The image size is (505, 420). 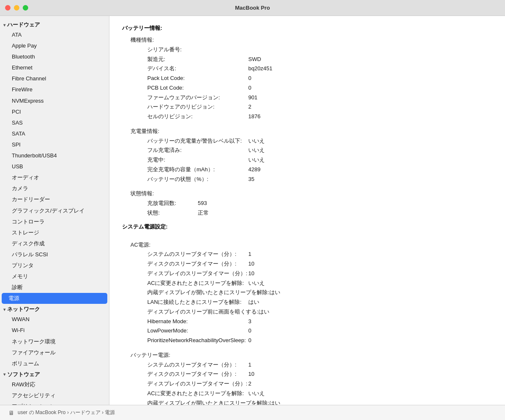 What do you see at coordinates (25, 8) in the screenshot?
I see `maximize-button` at bounding box center [25, 8].